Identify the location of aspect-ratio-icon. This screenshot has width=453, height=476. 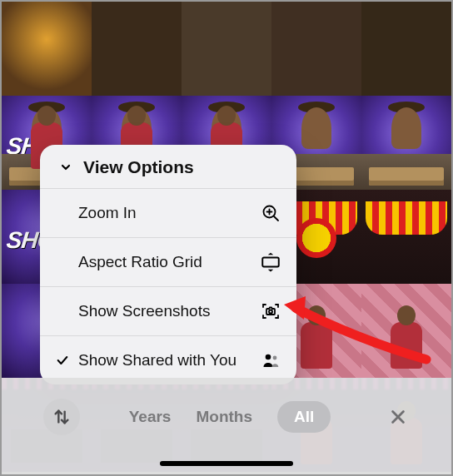
(271, 262).